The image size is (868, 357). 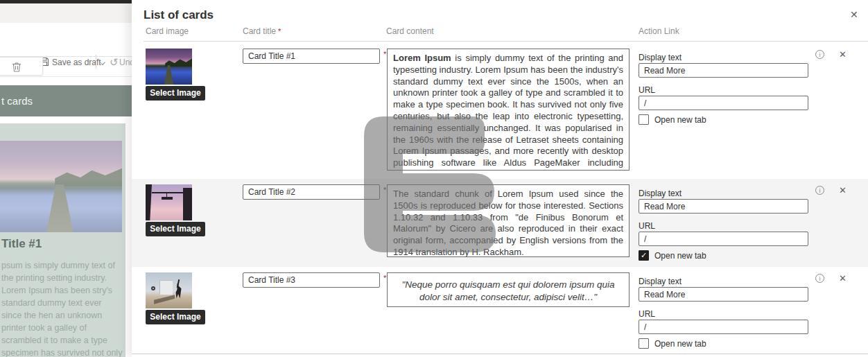 I want to click on card-preview-image, so click(x=61, y=186).